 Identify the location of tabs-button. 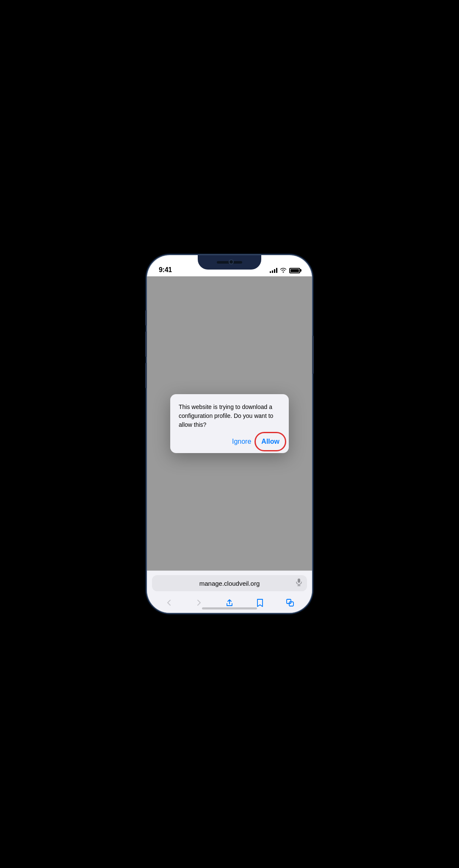
(290, 603).